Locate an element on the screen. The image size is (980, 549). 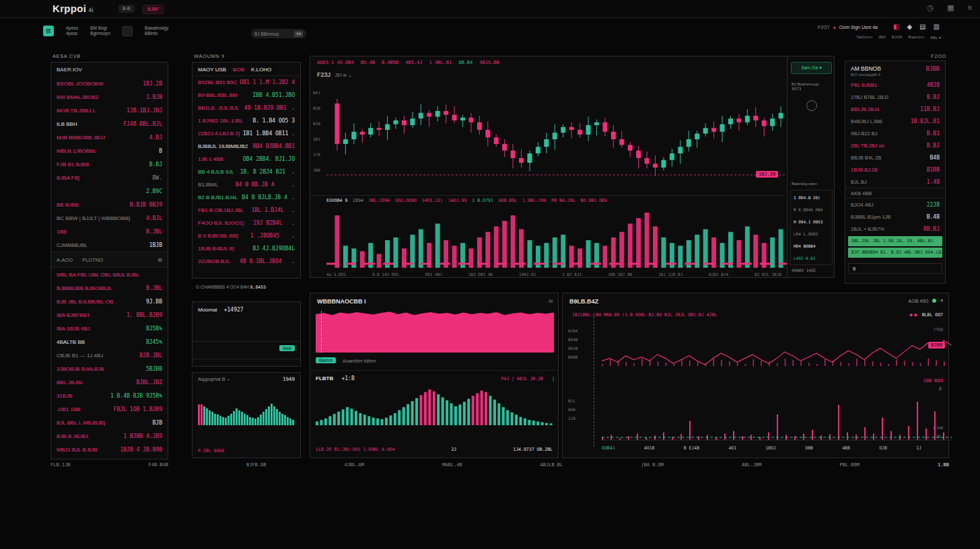
stats-row: 9BJ-B22 BJB.B1 is located at coordinates (895, 133).